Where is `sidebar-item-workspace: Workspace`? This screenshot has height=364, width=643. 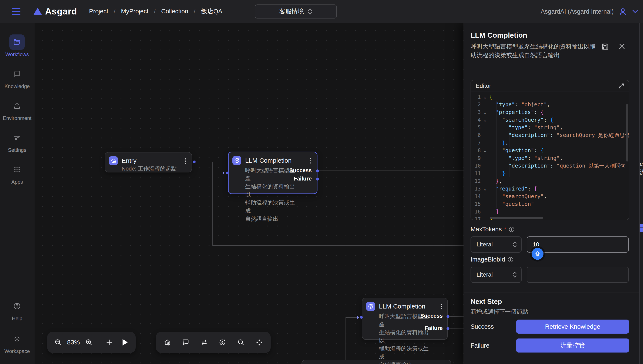
sidebar-item-workspace: Workspace is located at coordinates (17, 343).